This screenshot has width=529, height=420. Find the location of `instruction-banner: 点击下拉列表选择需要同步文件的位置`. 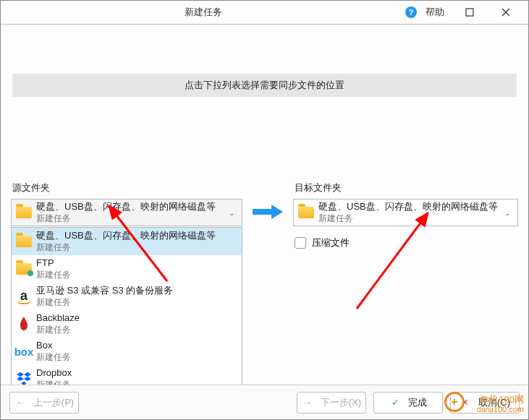

instruction-banner: 点击下拉列表选择需要同步文件的位置 is located at coordinates (265, 85).